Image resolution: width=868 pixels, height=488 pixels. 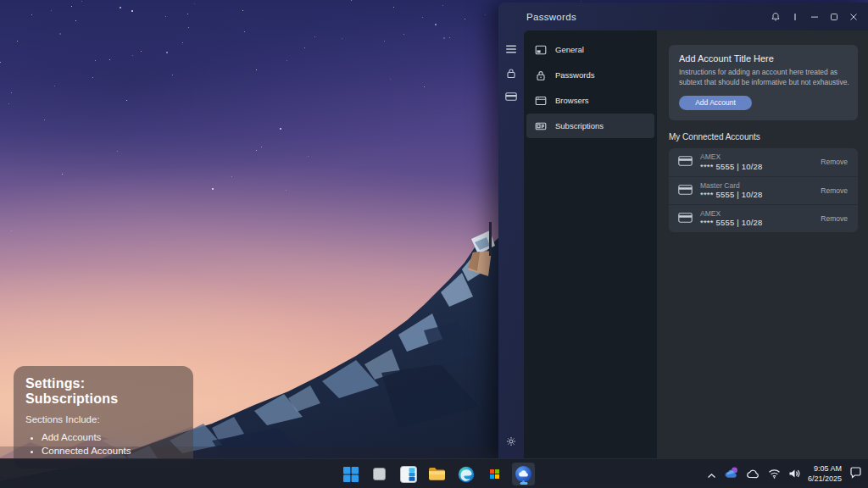 What do you see at coordinates (683, 17) in the screenshot?
I see `titlebar: Passwords` at bounding box center [683, 17].